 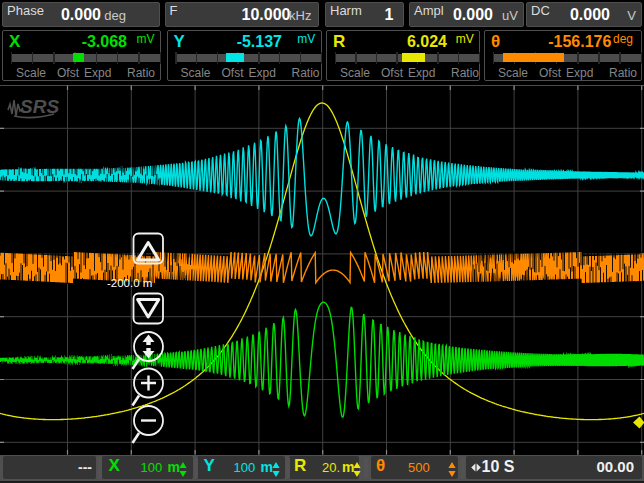 What do you see at coordinates (130, 283) in the screenshot?
I see `svg-text: -200.0 m` at bounding box center [130, 283].